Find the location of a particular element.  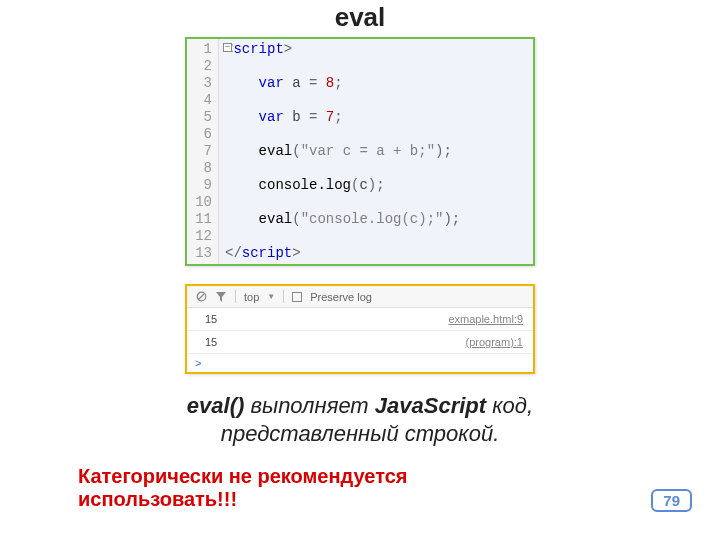

line-number: 8 is located at coordinates (202, 168).